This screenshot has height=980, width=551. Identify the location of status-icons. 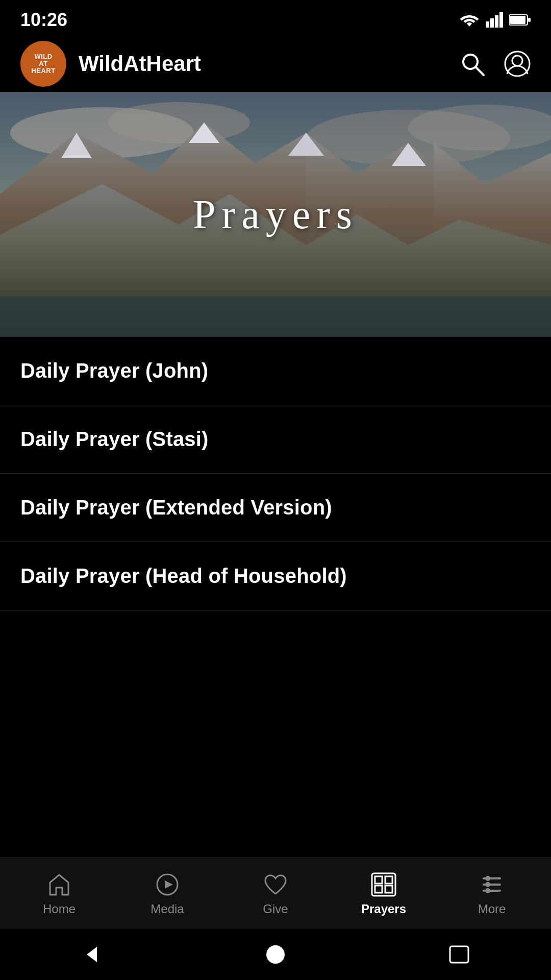
(495, 20).